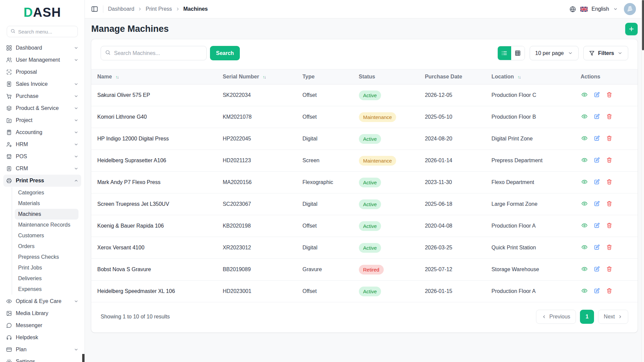 Image resolution: width=644 pixels, height=362 pixels. What do you see at coordinates (42, 359) in the screenshot?
I see `sidebar-item-settings: Settings` at bounding box center [42, 359].